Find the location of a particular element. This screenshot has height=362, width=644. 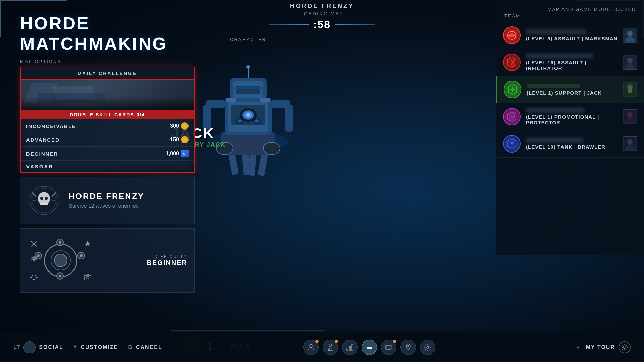

team-header: MAP AND GAME MODE LOCKED TEAM is located at coordinates (570, 11).